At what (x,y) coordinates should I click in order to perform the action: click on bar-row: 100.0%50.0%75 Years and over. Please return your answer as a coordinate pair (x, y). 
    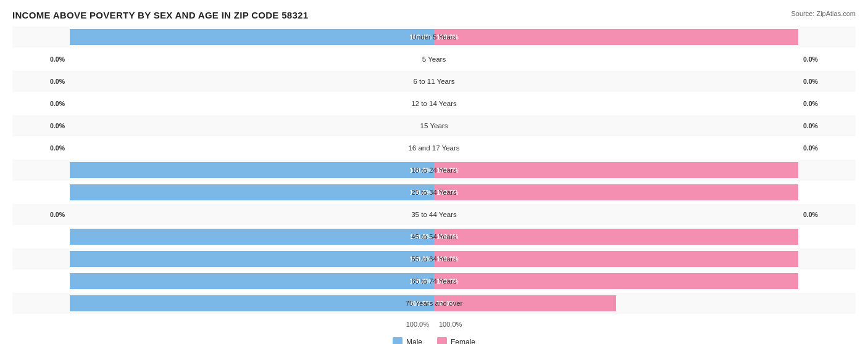
    Looking at the image, I should click on (434, 303).